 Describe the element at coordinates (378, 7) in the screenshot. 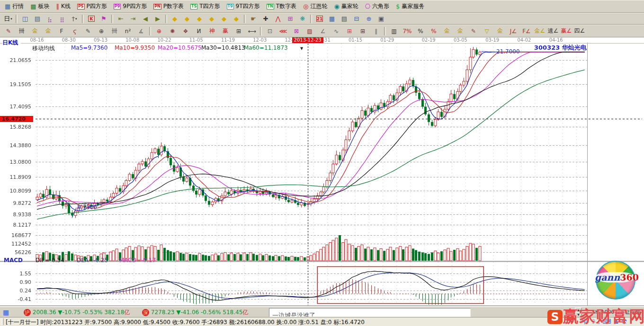

I see `menu-hexagon: ⎔六角形` at that location.